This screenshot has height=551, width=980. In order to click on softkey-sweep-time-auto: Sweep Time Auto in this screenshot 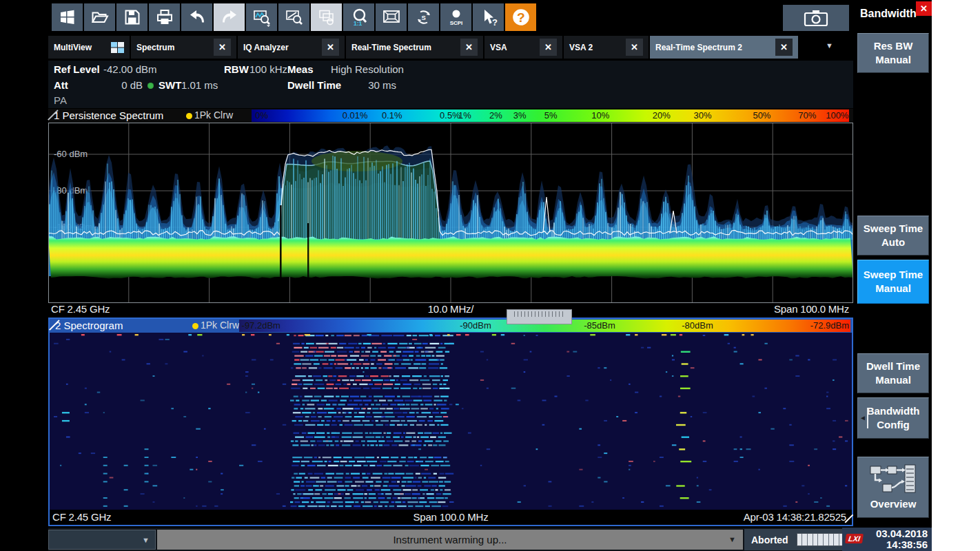, I will do `click(893, 236)`.